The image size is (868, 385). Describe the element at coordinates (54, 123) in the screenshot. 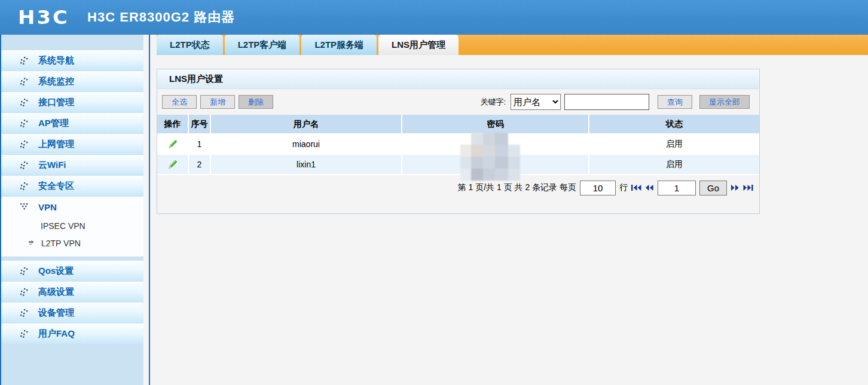

I see `sidebar-item-label: AP管理` at that location.